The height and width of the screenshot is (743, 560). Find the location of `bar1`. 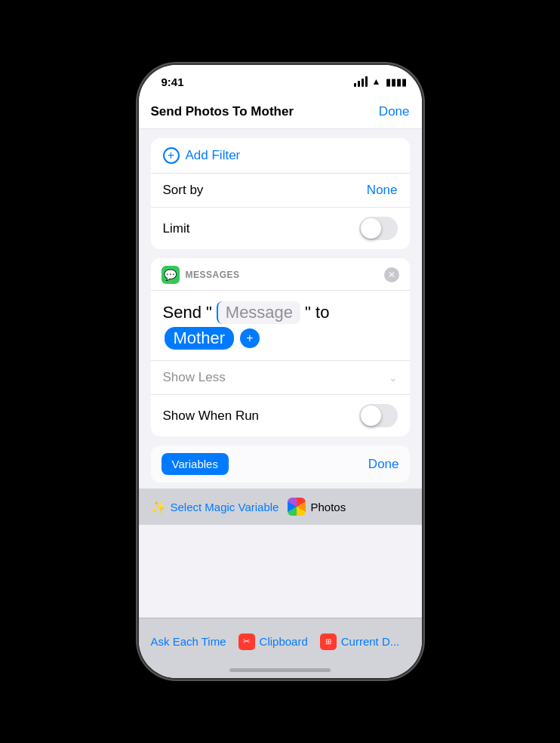

bar1 is located at coordinates (355, 85).